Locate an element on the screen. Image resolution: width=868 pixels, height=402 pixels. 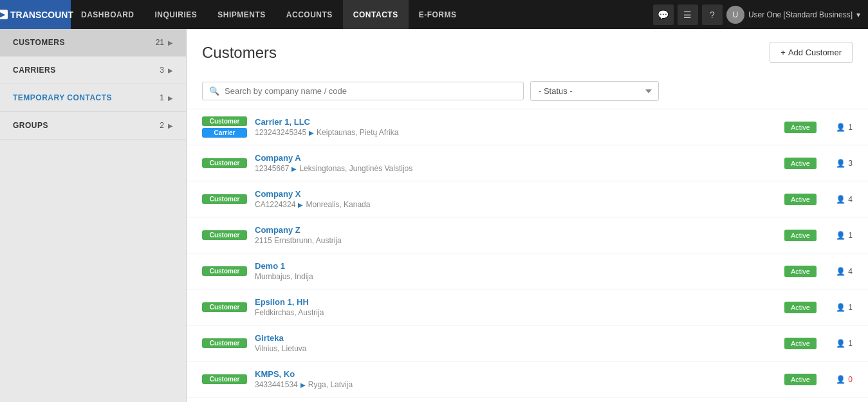
customer-name: Epsilon 1, HH is located at coordinates (520, 302).